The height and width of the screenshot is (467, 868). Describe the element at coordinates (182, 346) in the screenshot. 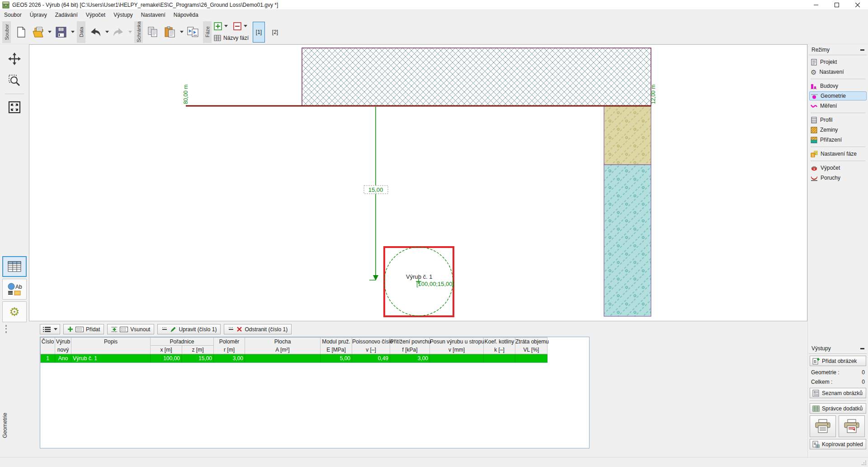

I see `col-header-poradnice: Pořadnice x [m]z [m]` at that location.